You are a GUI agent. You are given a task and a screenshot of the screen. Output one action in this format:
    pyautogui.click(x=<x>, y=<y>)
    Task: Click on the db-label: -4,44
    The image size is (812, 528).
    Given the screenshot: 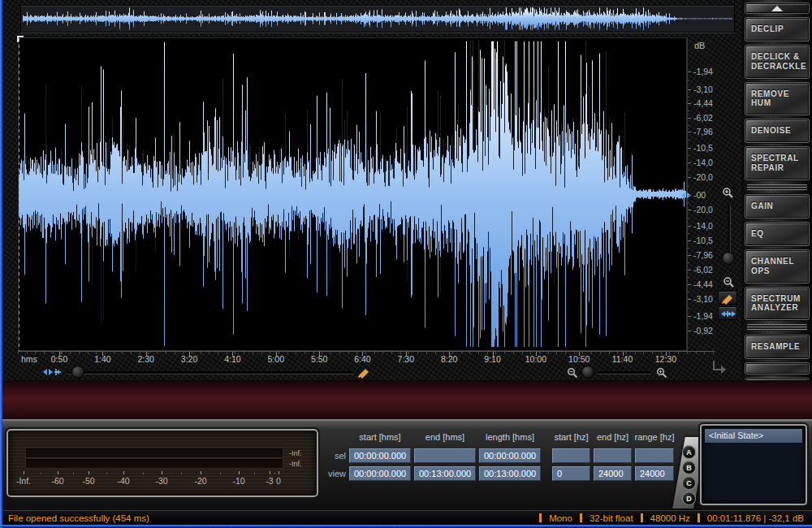 What is the action you would take?
    pyautogui.click(x=703, y=284)
    